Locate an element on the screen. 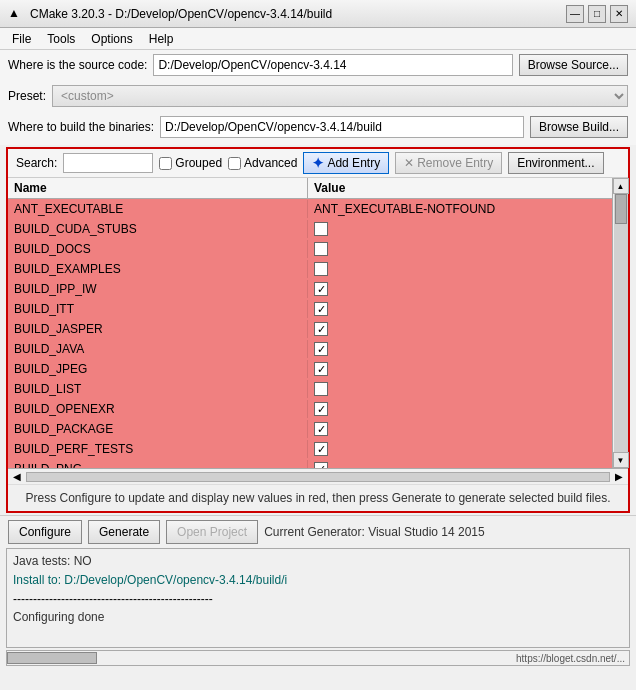 The width and height of the screenshot is (636, 690). source-row: Where is the source code: Browse Source.… is located at coordinates (318, 65).